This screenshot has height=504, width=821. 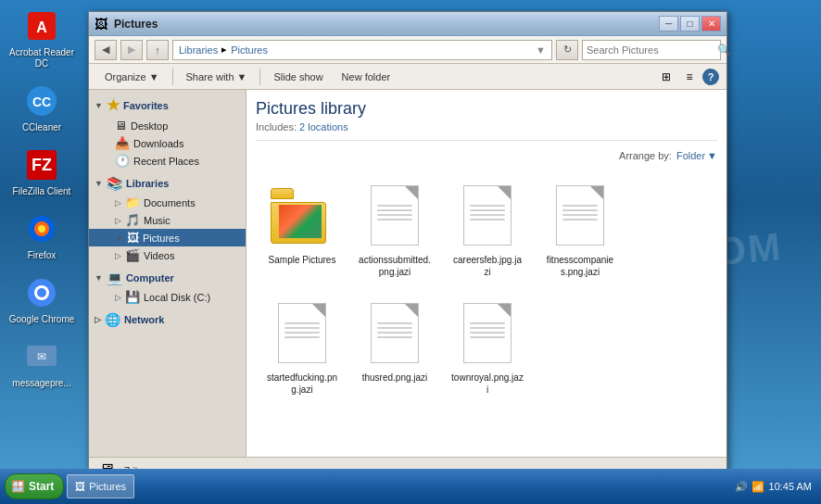 What do you see at coordinates (42, 293) in the screenshot?
I see `chrome-icon` at bounding box center [42, 293].